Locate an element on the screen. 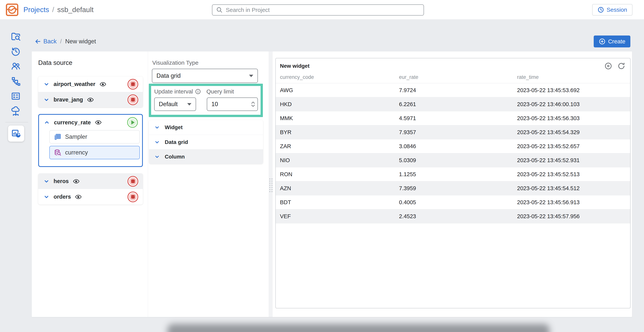  cell-eur-rate: 7.9357 is located at coordinates (458, 132).